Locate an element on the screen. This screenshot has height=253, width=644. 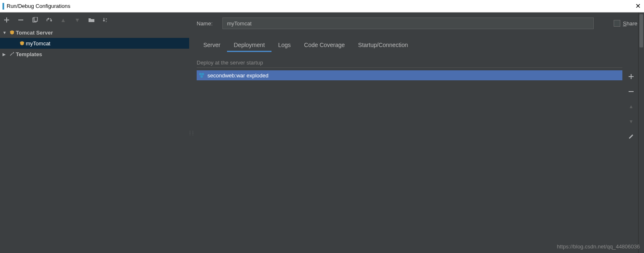
artifact-label: secondweb:war exploded is located at coordinates (238, 76).